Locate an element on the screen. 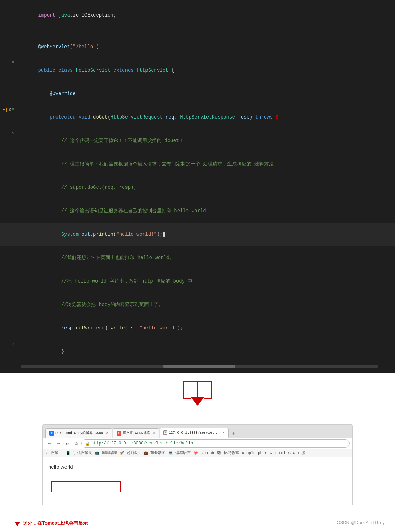 The image size is (395, 532). bookmark-cpp1: G C++ rel is located at coordinates (275, 453).